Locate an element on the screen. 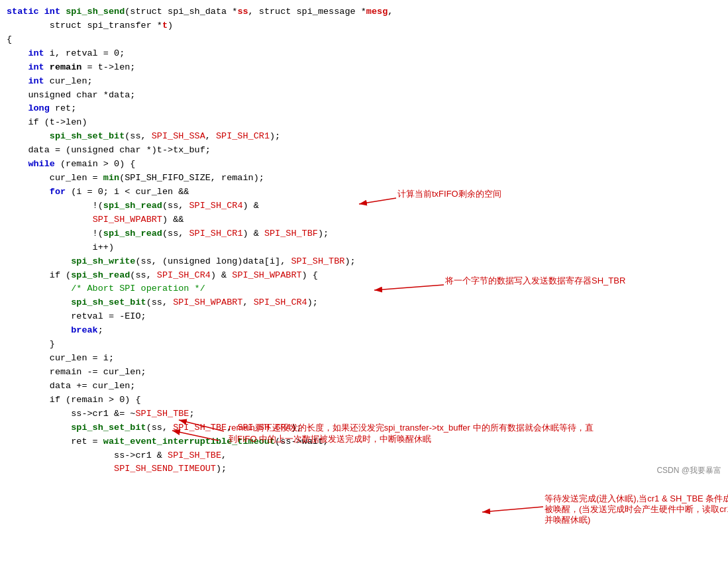 The image size is (728, 573). code-line: spi_sh_write(ss, (unsigned long)data[i],… is located at coordinates (364, 262).